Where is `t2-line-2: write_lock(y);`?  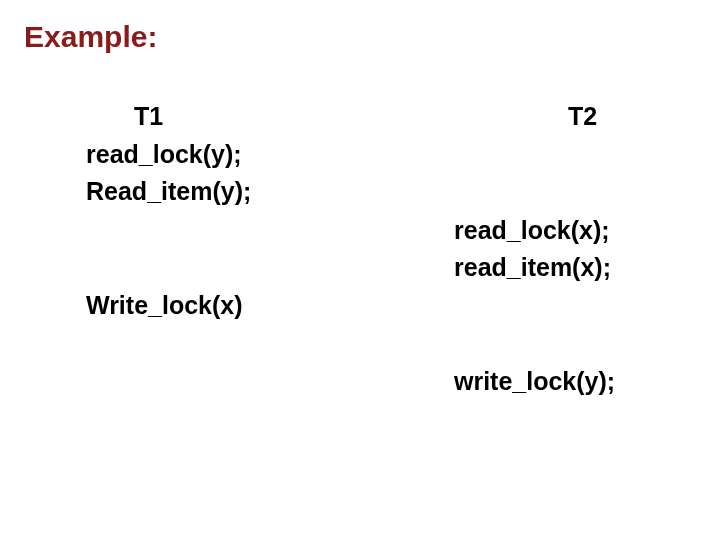
t2-line-2: write_lock(y); is located at coordinates (534, 382).